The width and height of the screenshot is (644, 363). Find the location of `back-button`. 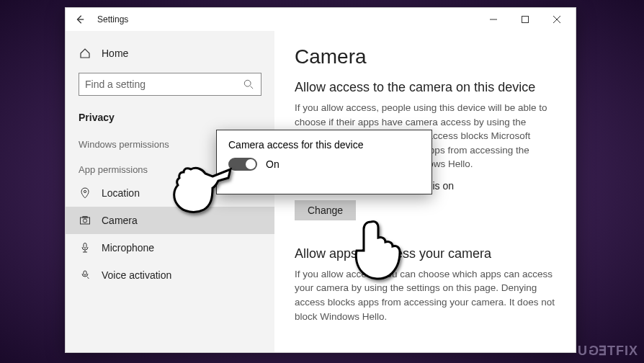

back-button is located at coordinates (80, 19).